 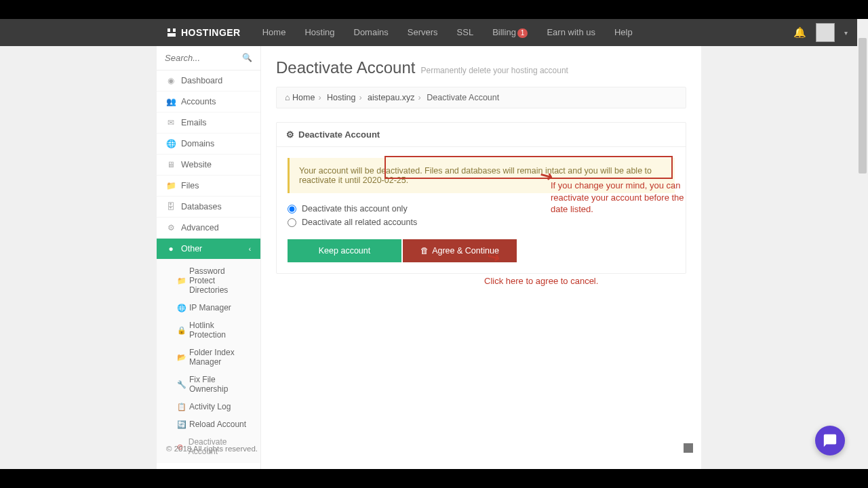 What do you see at coordinates (181, 407) in the screenshot?
I see `list-icon: 📋` at bounding box center [181, 407].